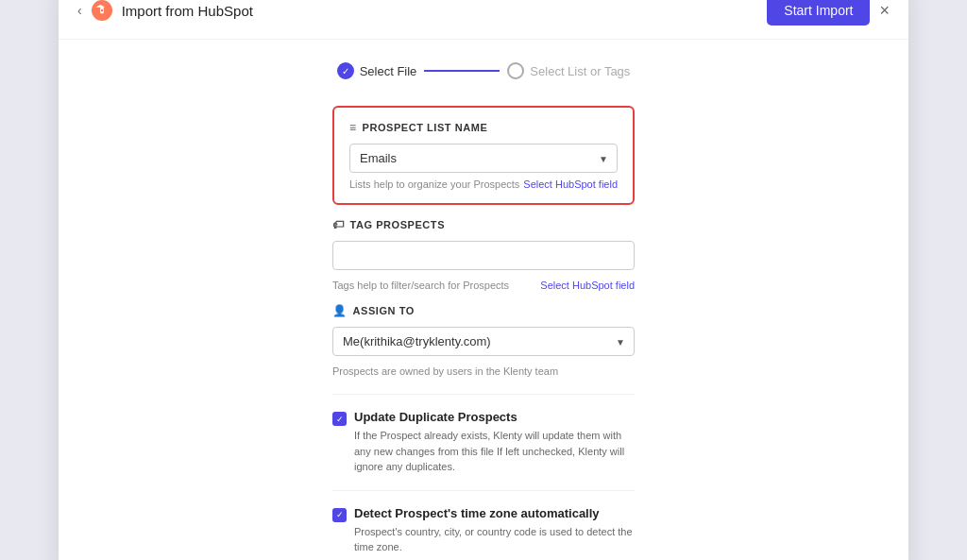 The image size is (967, 560). Describe the element at coordinates (484, 342) in the screenshot. I see `assign-select: Me(krithika@tryklenty.com)` at that location.